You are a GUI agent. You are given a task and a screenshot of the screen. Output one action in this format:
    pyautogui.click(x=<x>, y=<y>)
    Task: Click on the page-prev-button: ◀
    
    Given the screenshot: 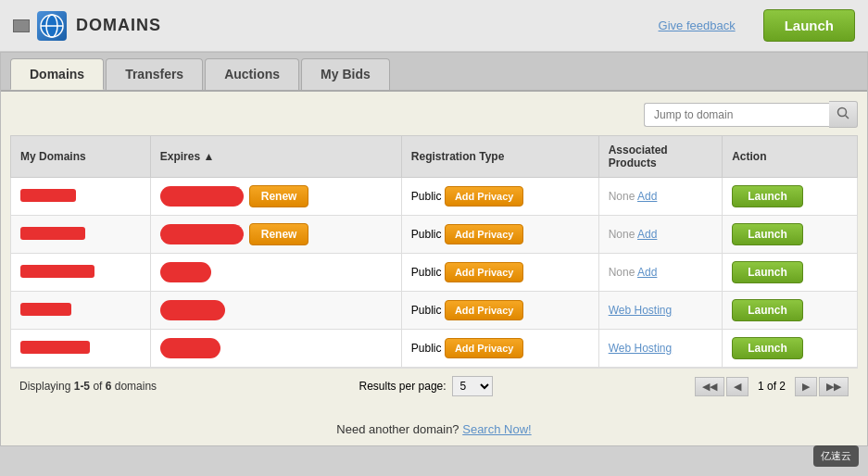 What is the action you would take?
    pyautogui.click(x=737, y=387)
    